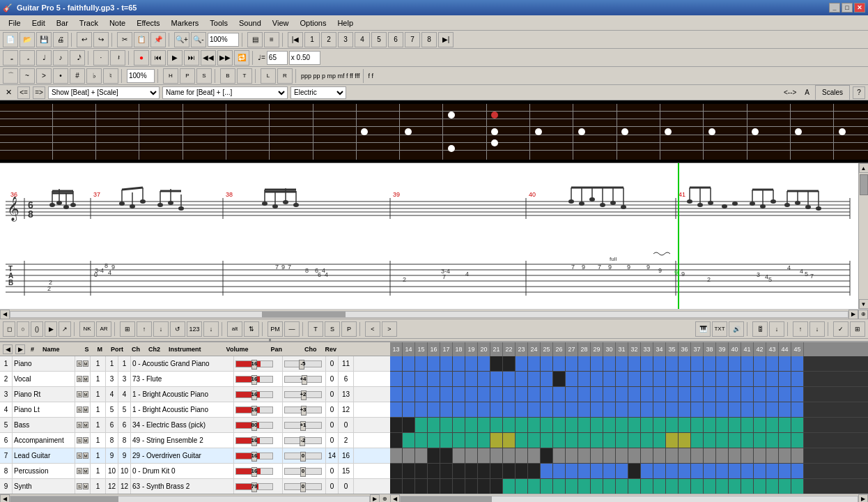  What do you see at coordinates (148, 23) in the screenshot?
I see `menu-effects: Effects` at bounding box center [148, 23].